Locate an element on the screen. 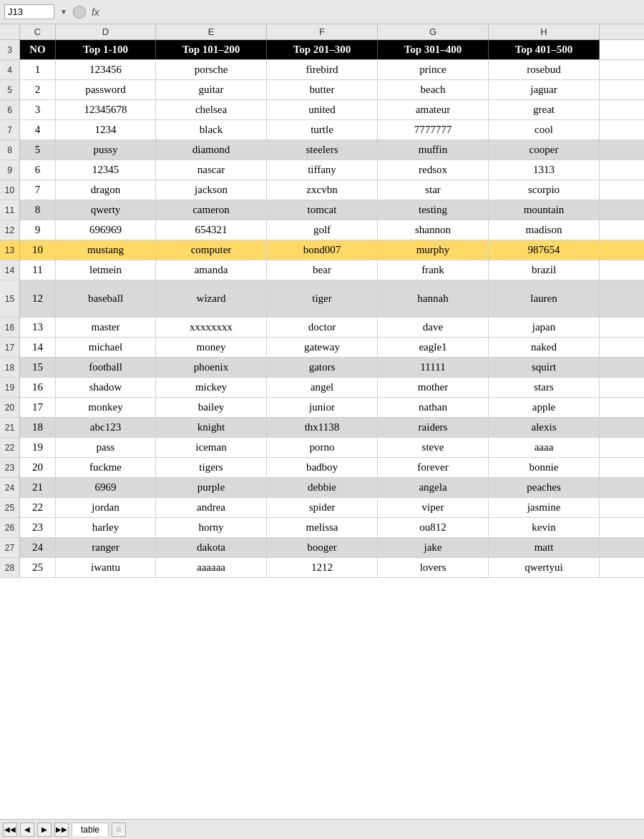 The width and height of the screenshot is (644, 839). col-header-h: H is located at coordinates (544, 31).